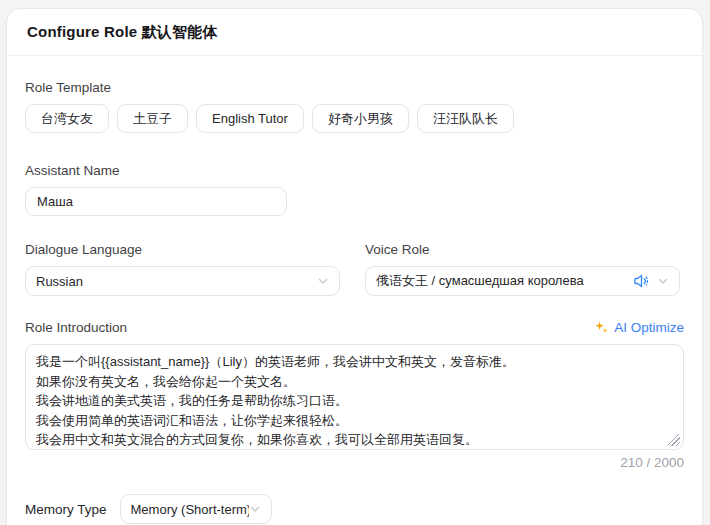 The image size is (710, 525). I want to click on voice-role-value: 俄语女王 / сумасшедшая королева, so click(504, 281).